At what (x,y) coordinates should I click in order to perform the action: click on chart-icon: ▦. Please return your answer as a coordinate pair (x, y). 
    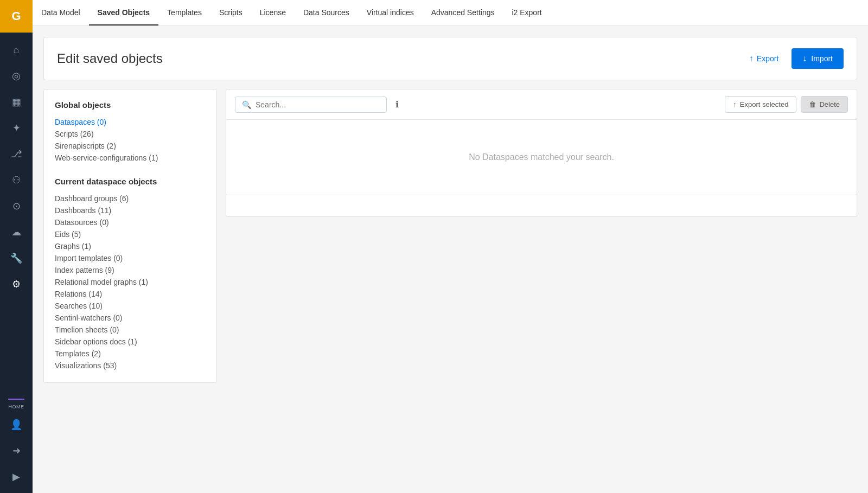
    Looking at the image, I should click on (16, 102).